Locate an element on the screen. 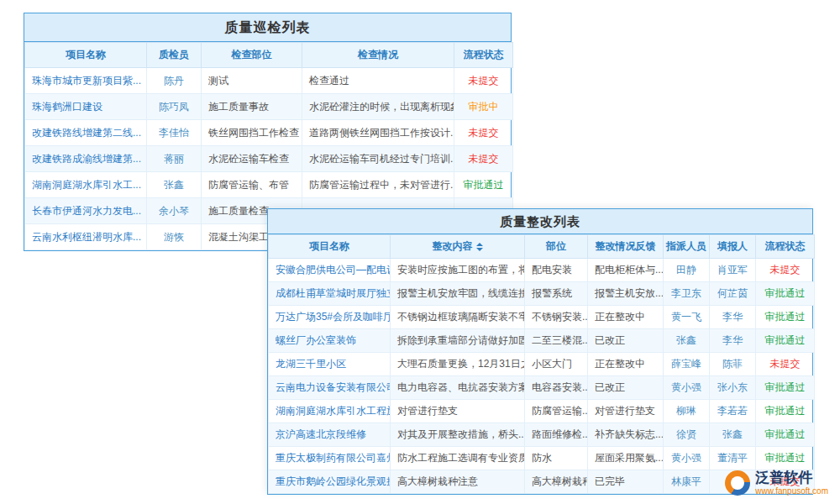  person-cell: 陈巧凤 is located at coordinates (175, 108).